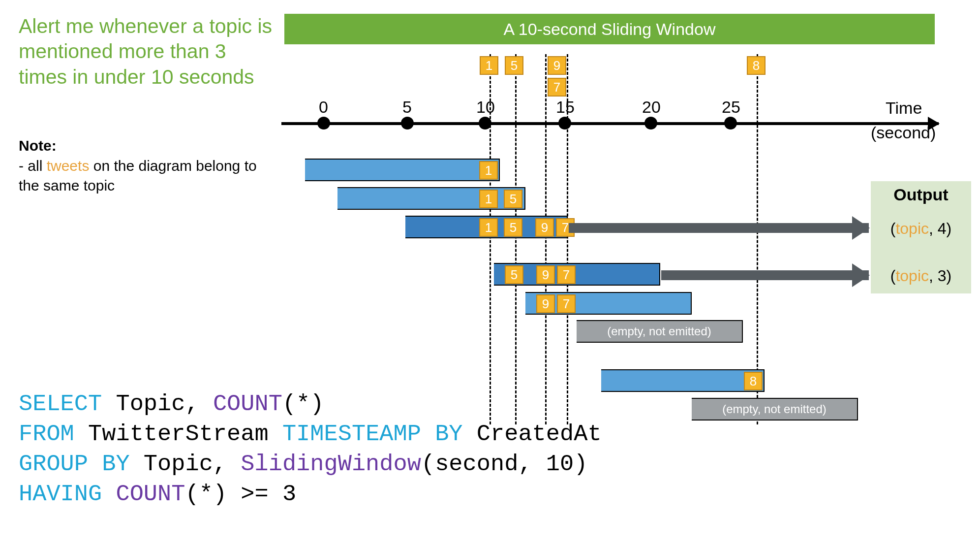 This screenshot has height=550, width=980. Describe the element at coordinates (489, 65) in the screenshot. I see `event-marker: 1` at that location.